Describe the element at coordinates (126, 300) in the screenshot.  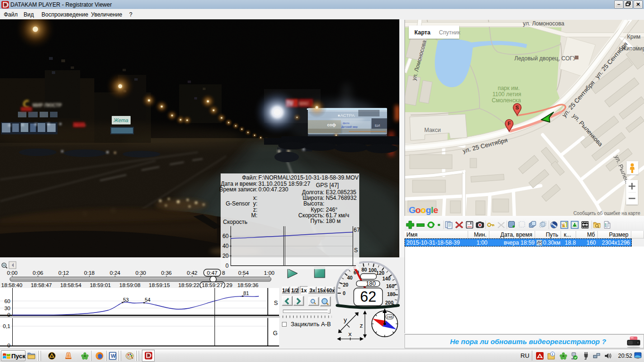
I see `svg-text: 53` at that location.